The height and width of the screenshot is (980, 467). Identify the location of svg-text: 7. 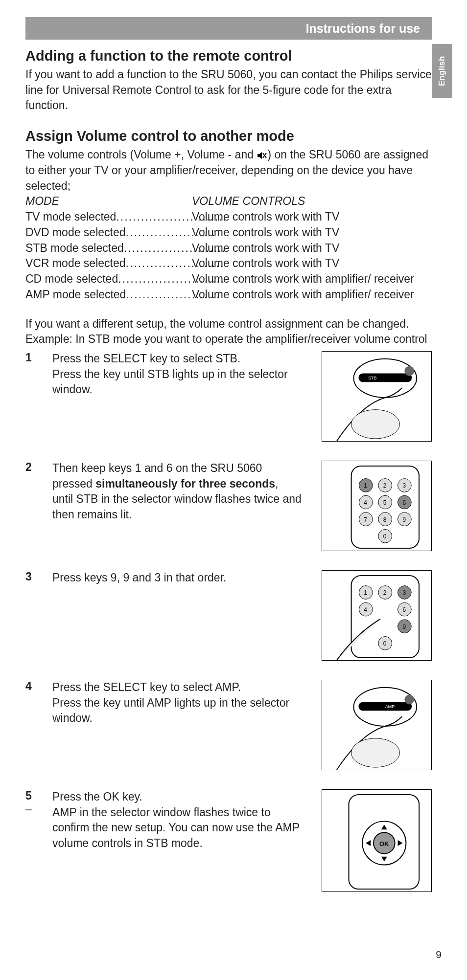
(365, 520).